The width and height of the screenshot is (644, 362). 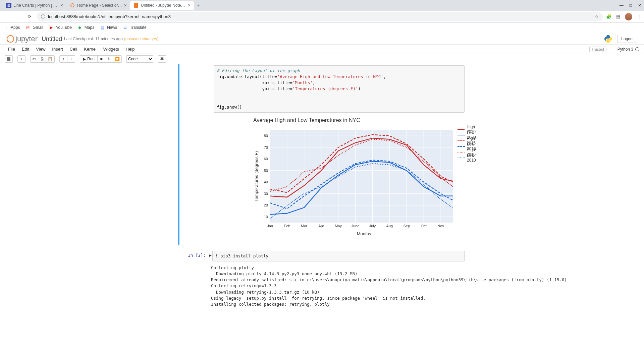 What do you see at coordinates (338, 256) in the screenshot?
I see `code-input: ! pip3 install plotly` at bounding box center [338, 256].